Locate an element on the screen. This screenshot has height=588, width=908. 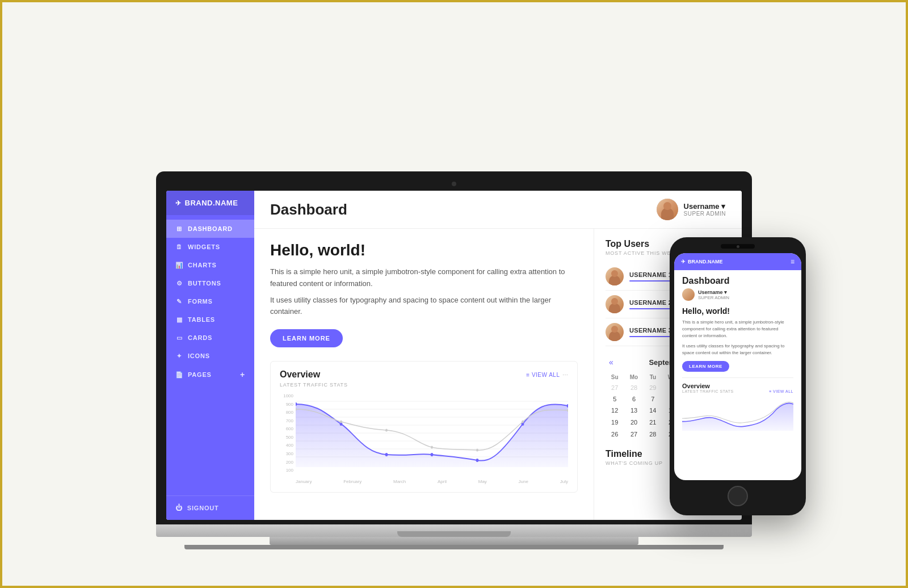
sidebar-item-forms: ✎ FORMS is located at coordinates (210, 301).